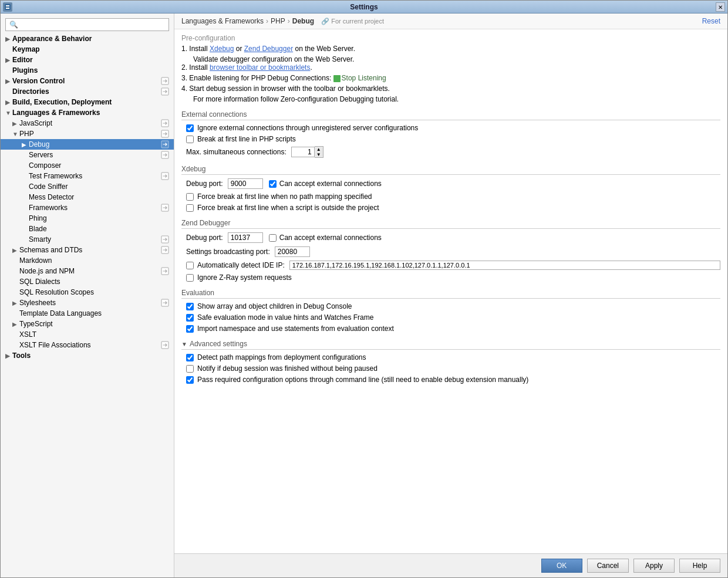  What do you see at coordinates (712, 21) in the screenshot?
I see `reset-button: Reset` at bounding box center [712, 21].